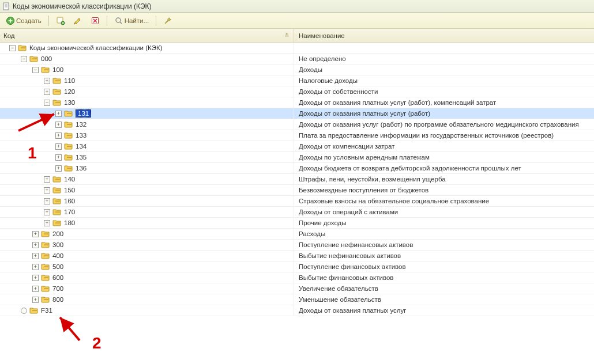  What do you see at coordinates (147, 36) in the screenshot?
I see `column-header-code: Код ≛` at bounding box center [147, 36].